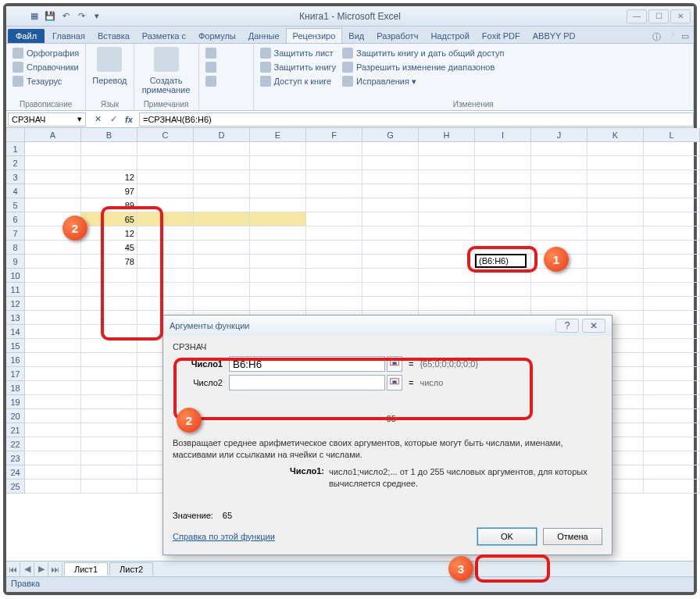 The height and width of the screenshot is (599, 700). I want to click on col-header: E, so click(278, 135).